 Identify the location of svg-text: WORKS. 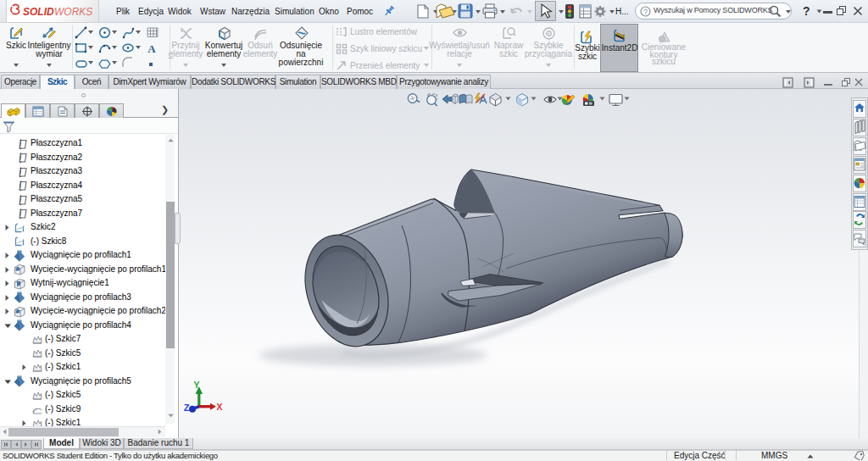
(73, 12).